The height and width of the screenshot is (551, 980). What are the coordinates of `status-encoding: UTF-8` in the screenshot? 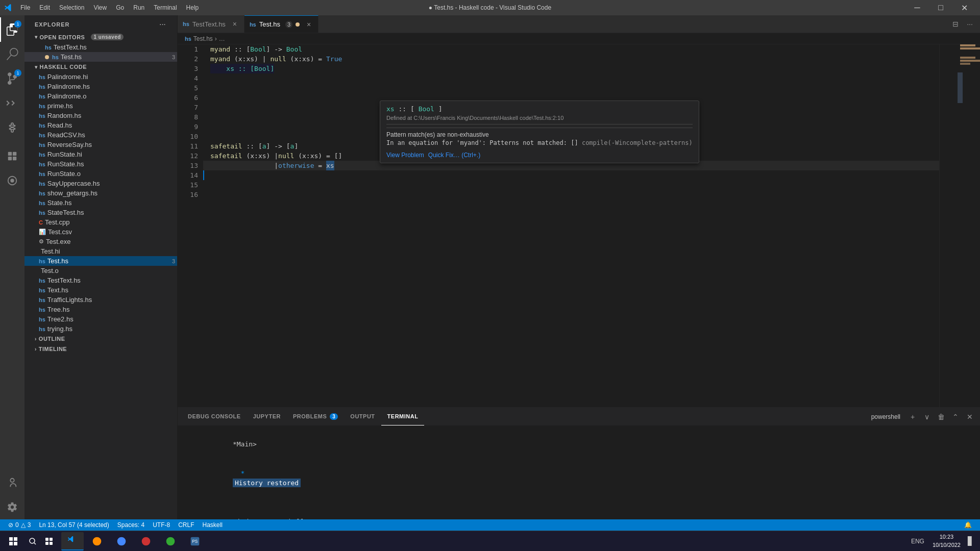 It's located at (161, 525).